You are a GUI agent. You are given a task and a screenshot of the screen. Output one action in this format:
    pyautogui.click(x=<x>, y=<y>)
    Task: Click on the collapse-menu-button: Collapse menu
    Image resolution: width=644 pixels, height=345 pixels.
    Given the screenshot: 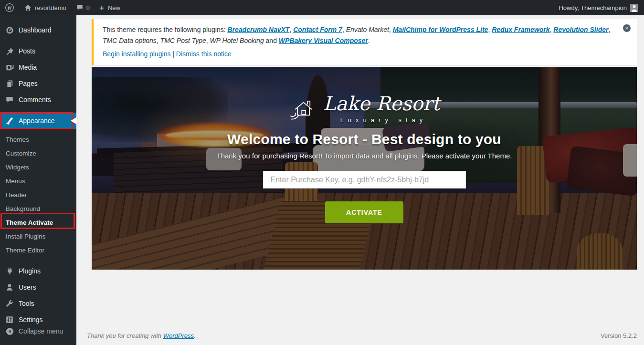 What is the action you would take?
    pyautogui.click(x=38, y=331)
    